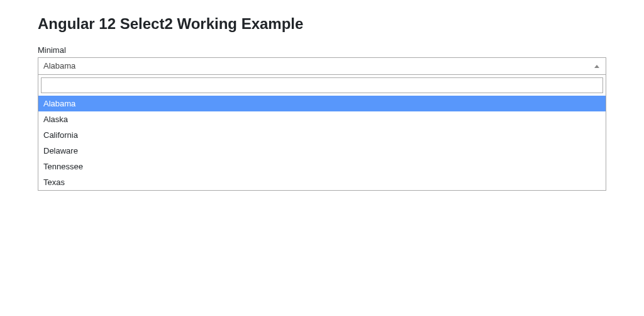  What do you see at coordinates (322, 66) in the screenshot?
I see `select2-selected-value: Alabama` at bounding box center [322, 66].